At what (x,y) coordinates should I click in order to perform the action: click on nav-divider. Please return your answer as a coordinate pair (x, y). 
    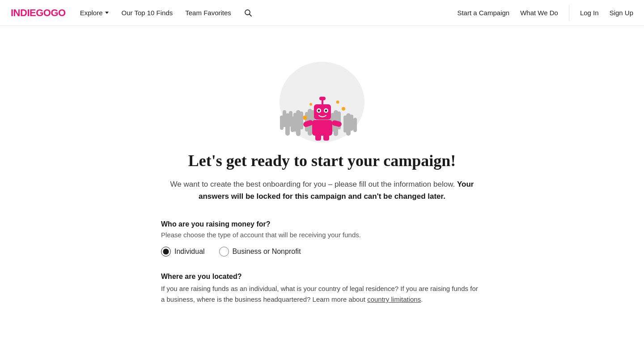
    Looking at the image, I should click on (569, 13).